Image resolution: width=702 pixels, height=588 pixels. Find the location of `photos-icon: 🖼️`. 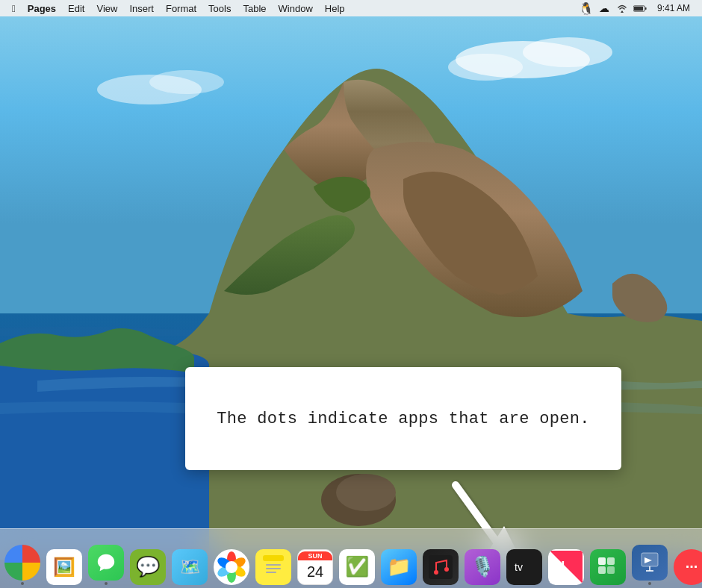

photos-icon: 🖼️ is located at coordinates (64, 567).